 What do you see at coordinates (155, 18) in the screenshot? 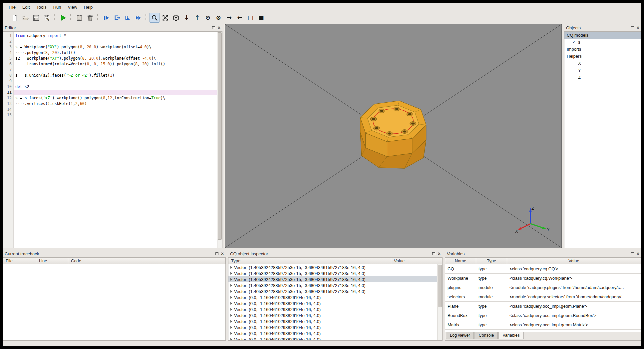
I see `toggle-zoom-button` at bounding box center [155, 18].